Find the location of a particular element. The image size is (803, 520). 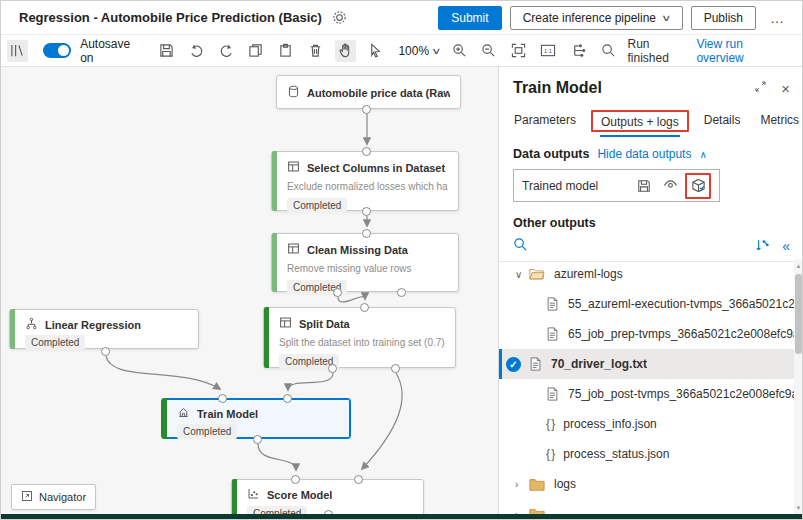

toolbar: Autosave on 100%∨ 1:1 Run finished View … is located at coordinates (402, 51).